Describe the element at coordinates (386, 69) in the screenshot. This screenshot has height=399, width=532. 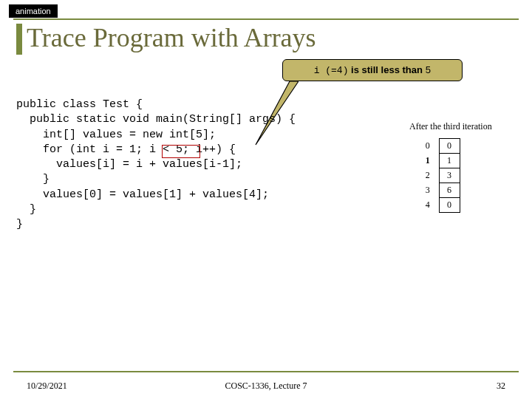
I see `callout-mid: is still less than` at that location.